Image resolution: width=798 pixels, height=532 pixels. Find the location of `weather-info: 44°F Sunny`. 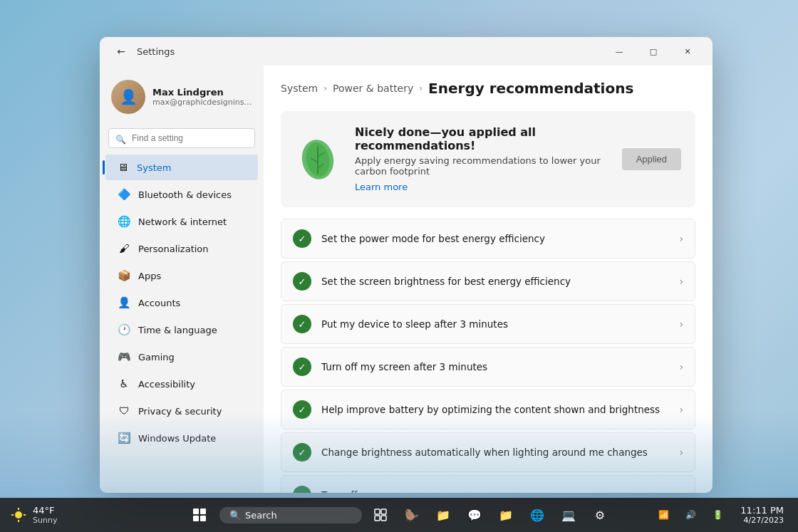

weather-info: 44°F Sunny is located at coordinates (45, 515).